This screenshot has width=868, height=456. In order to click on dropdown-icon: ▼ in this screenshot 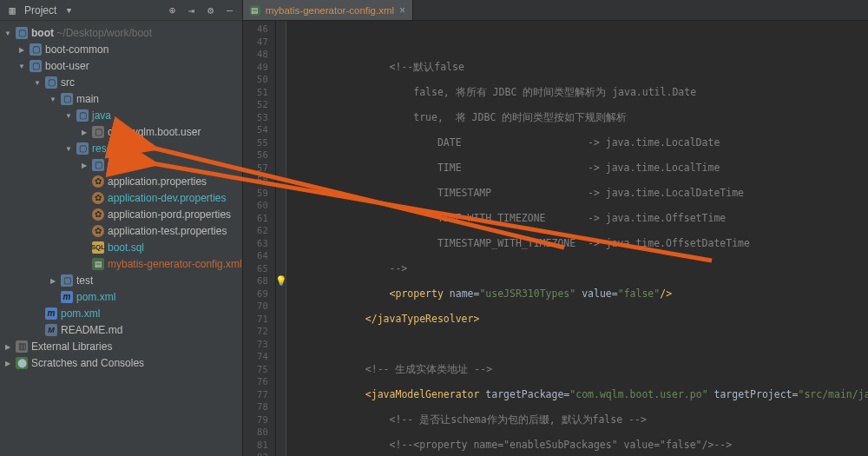, I will do `click(69, 10)`.